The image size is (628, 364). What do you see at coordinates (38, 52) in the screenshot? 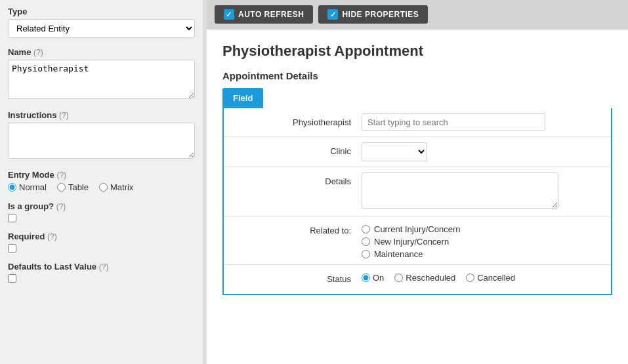
I see `name-hint: (?)` at bounding box center [38, 52].